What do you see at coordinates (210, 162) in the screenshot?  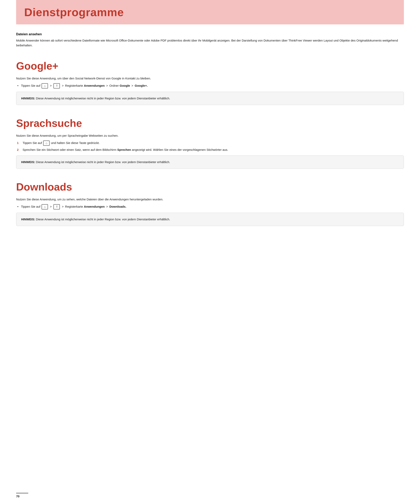 I see `hint-box-sprachsuche: HINWEIS: Diese Anwendung ist möglicherwe…` at bounding box center [210, 162].